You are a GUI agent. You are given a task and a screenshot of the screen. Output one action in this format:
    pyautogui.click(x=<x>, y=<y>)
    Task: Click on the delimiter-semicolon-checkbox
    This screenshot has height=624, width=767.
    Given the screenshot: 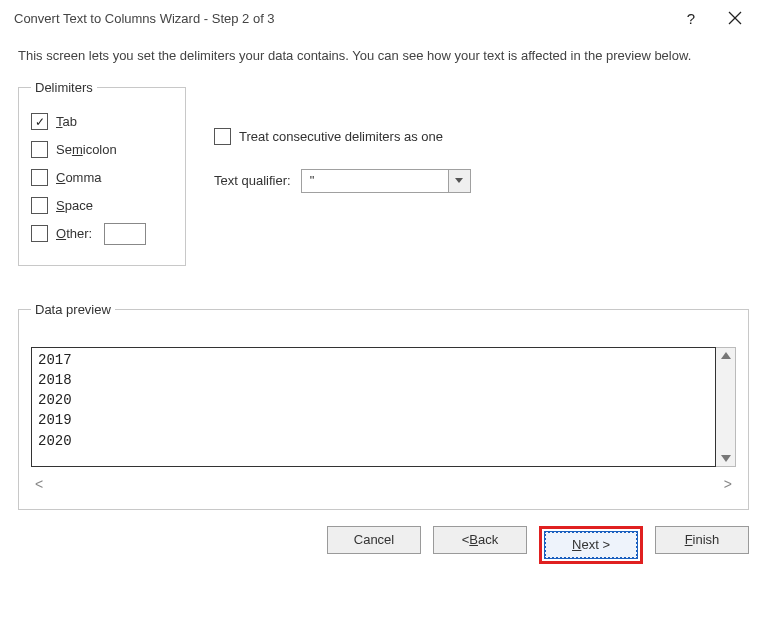 What is the action you would take?
    pyautogui.click(x=40, y=150)
    